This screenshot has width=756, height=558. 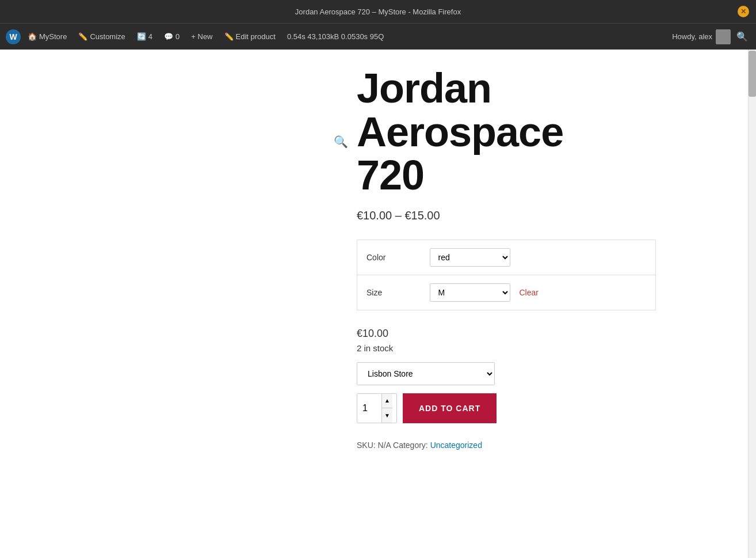 What do you see at coordinates (83, 37) in the screenshot?
I see `customize-icon: ✏️` at bounding box center [83, 37].